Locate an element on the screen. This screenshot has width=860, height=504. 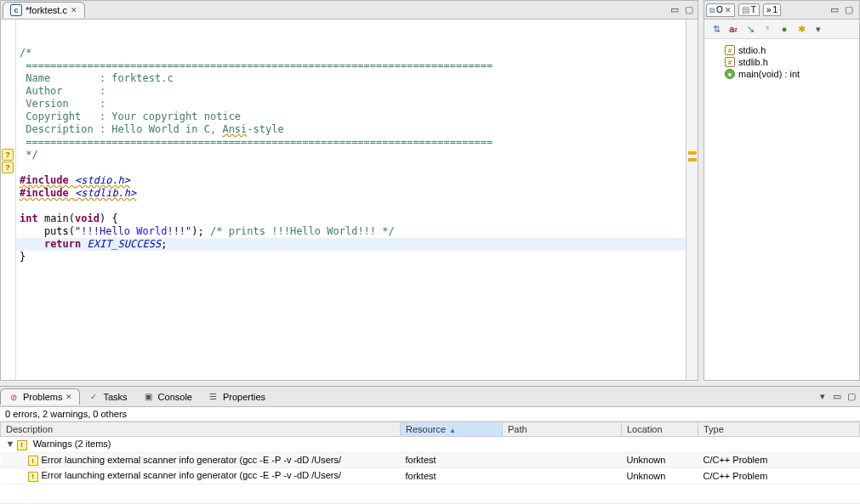
code-text: puts( is located at coordinates (48, 231).